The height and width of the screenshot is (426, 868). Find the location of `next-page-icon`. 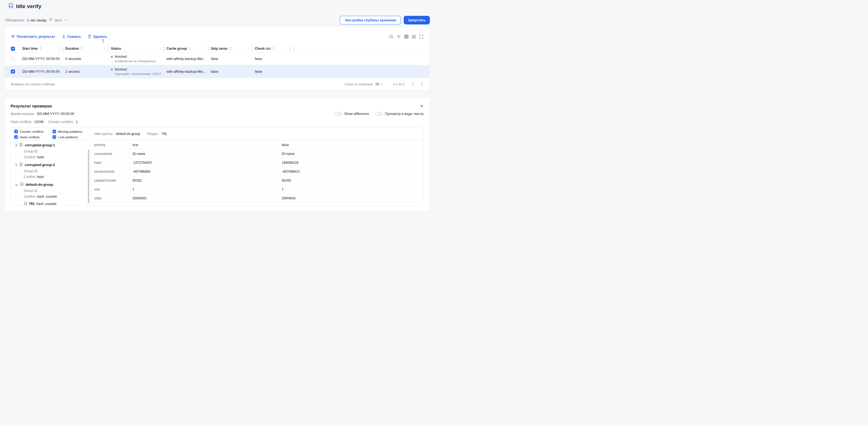

next-page-icon is located at coordinates (422, 84).